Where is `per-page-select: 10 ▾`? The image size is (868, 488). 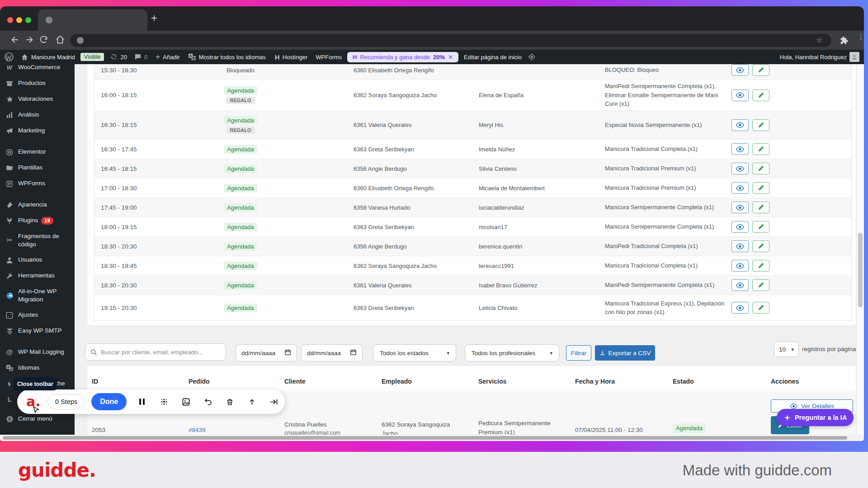 per-page-select: 10 ▾ is located at coordinates (787, 349).